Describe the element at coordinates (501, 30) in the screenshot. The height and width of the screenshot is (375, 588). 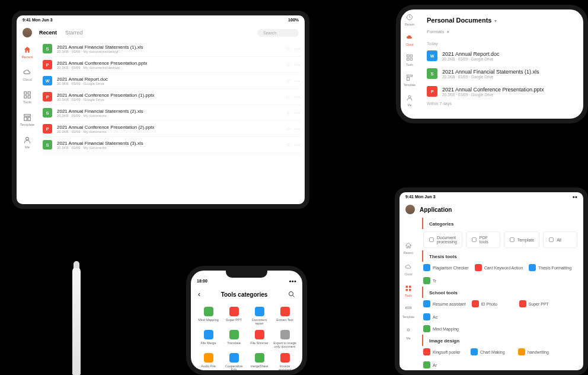
I see `formats-filter: Formats ▾` at that location.